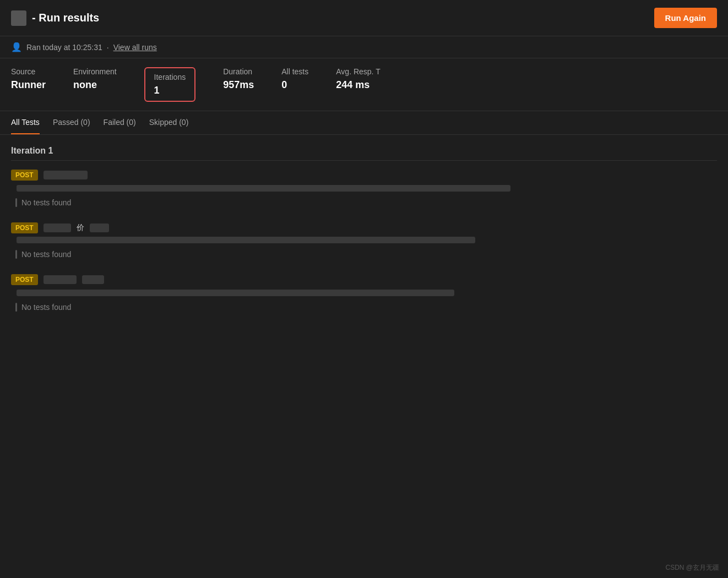 This screenshot has width=728, height=578. What do you see at coordinates (364, 153) in the screenshot?
I see `iteration-header: Iteration 1` at bounding box center [364, 153].